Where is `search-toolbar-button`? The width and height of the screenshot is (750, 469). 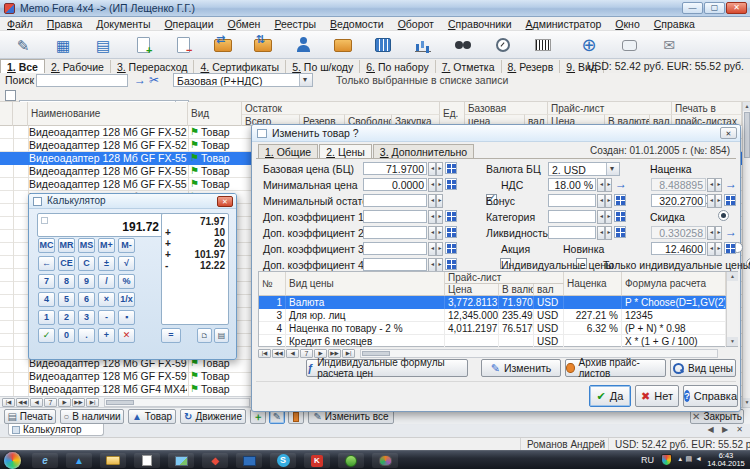 search-toolbar-button is located at coordinates (463, 45).